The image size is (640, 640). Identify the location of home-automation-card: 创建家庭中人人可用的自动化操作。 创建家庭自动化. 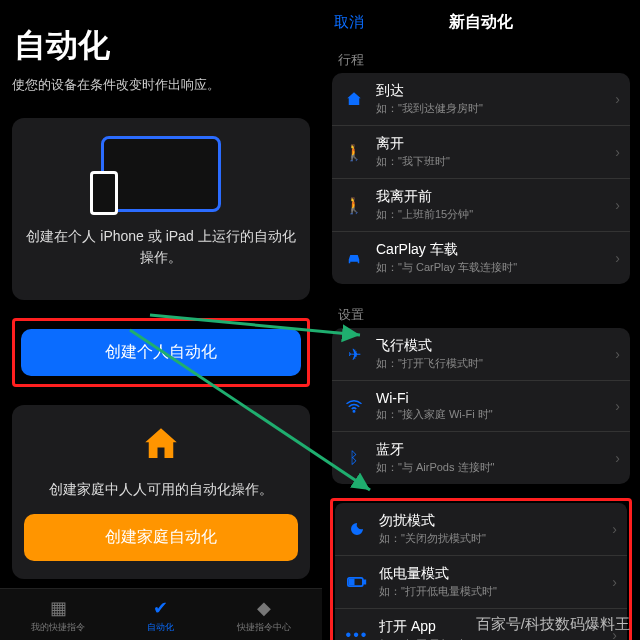
(161, 492).